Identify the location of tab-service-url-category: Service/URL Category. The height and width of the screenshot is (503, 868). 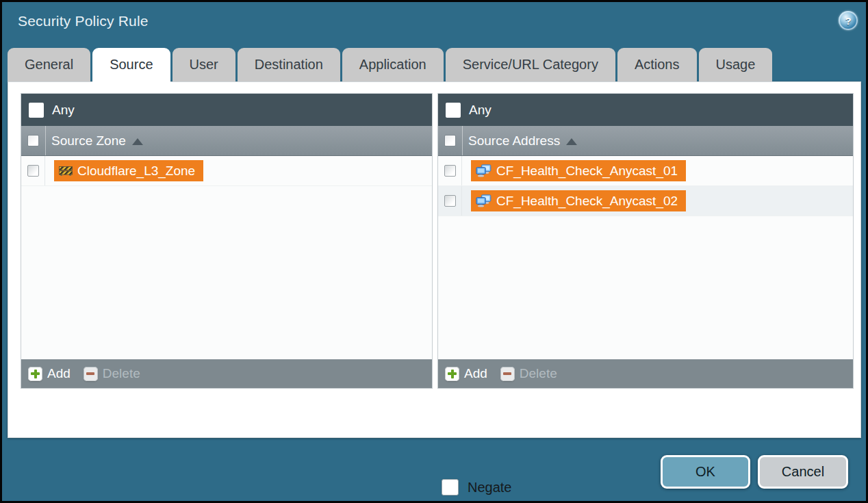
(531, 64).